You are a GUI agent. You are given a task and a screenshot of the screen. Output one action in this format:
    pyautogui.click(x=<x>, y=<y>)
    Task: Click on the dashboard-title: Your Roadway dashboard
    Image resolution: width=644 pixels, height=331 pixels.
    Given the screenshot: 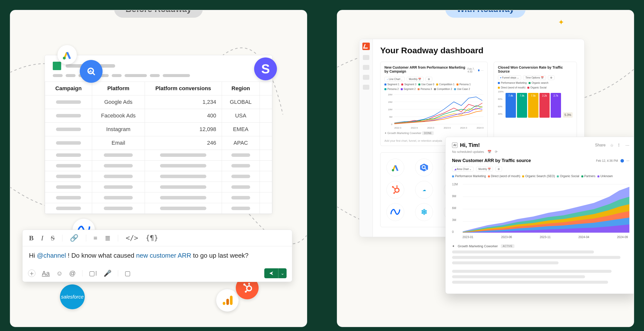 What is the action you would take?
    pyautogui.click(x=478, y=50)
    